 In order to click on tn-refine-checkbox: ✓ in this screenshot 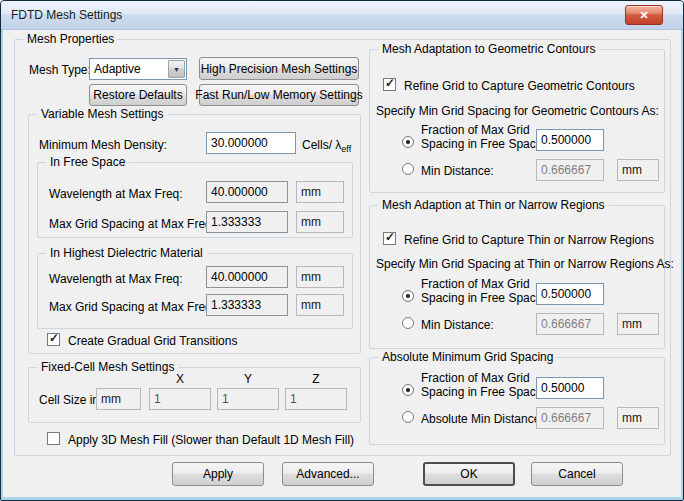, I will do `click(390, 238)`.